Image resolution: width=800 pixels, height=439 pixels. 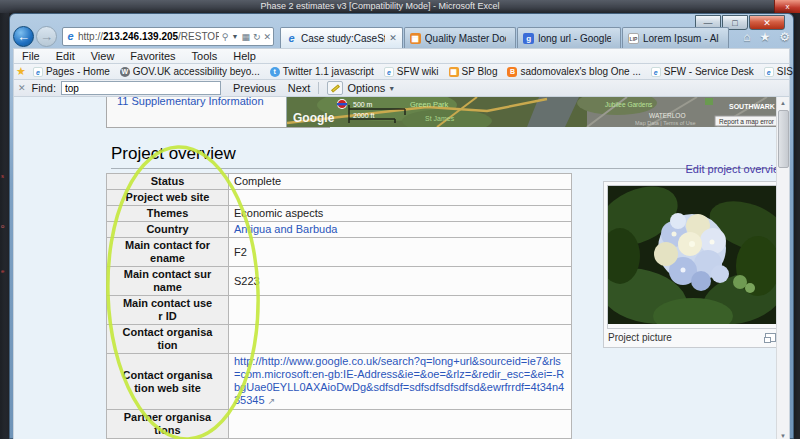 What do you see at coordinates (286, 229) in the screenshot?
I see `country-link: Antigua and Barbuda` at bounding box center [286, 229].